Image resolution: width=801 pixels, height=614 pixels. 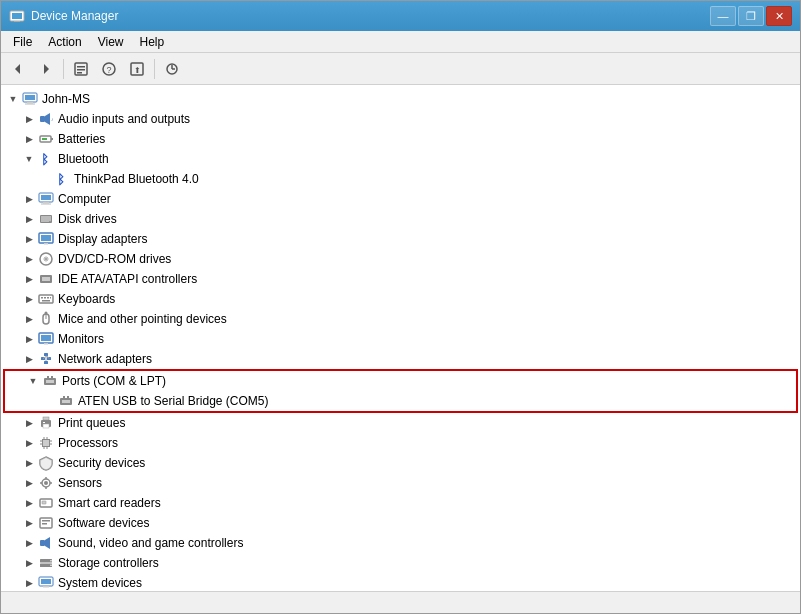 I want to click on storage-expander: ▶, so click(x=29, y=563).